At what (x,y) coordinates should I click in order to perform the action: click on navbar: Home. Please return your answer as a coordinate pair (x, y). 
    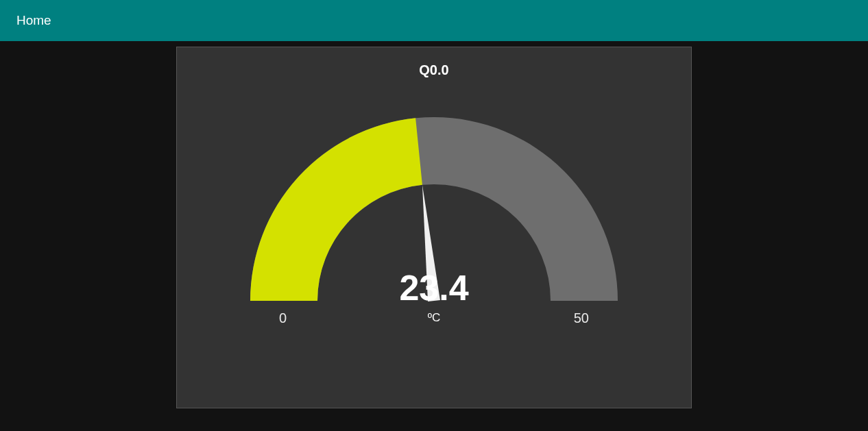
    Looking at the image, I should click on (434, 21).